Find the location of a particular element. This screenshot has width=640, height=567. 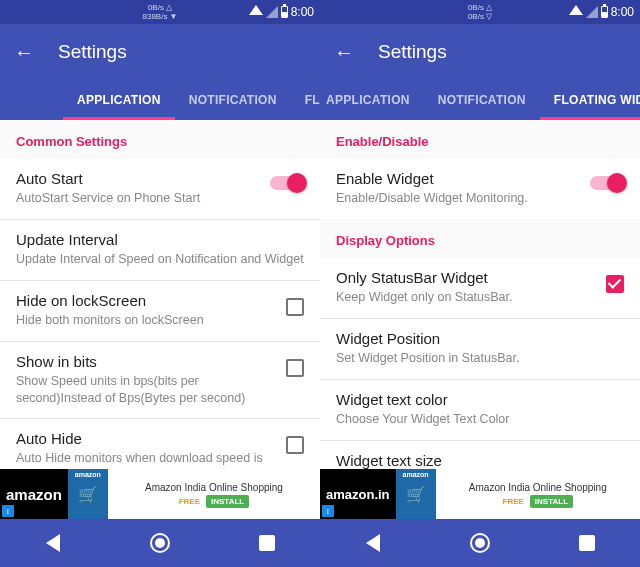

setting-title: Widget Position is located at coordinates (480, 338).